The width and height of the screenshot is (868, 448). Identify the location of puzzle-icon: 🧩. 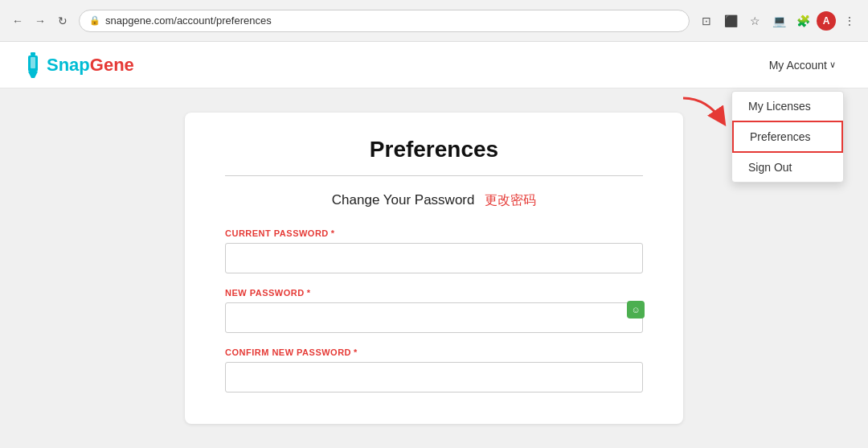
(803, 21).